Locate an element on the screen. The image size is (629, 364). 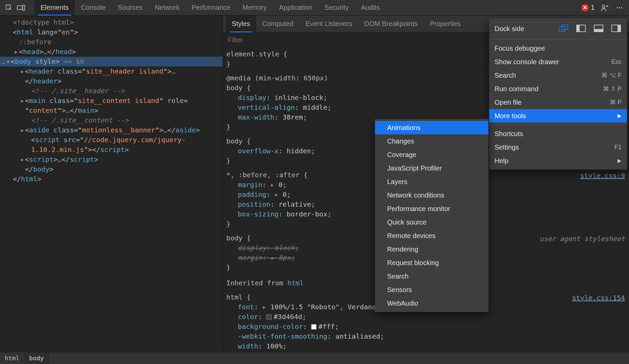
dock-bottom-icon is located at coordinates (599, 29).